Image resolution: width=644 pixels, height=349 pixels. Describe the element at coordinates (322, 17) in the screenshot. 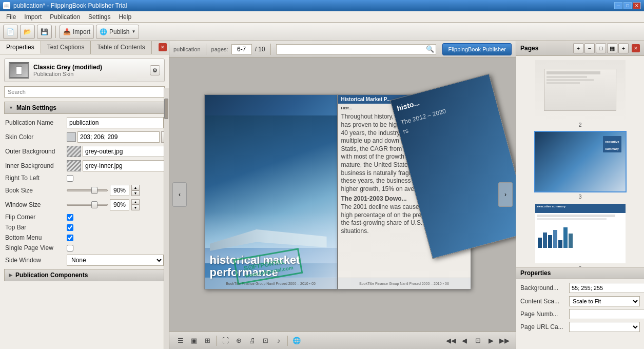

I see `menubar: File Import Publication Settings Help` at that location.